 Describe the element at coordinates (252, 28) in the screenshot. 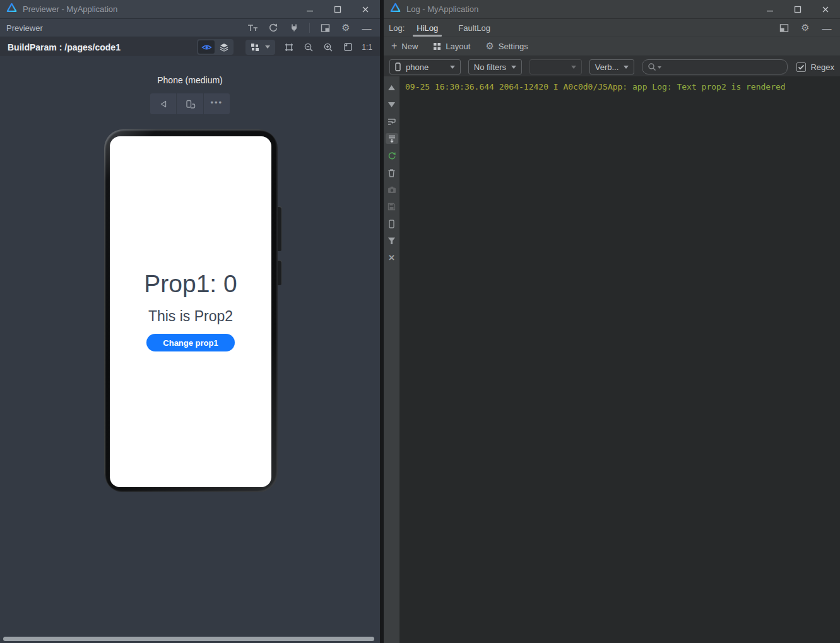

I see `text-size-icon` at that location.